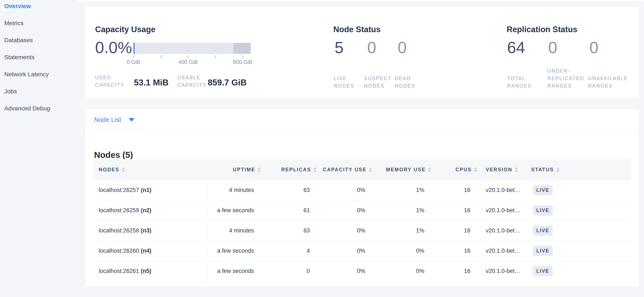 This screenshot has width=644, height=297. Describe the element at coordinates (362, 190) in the screenshot. I see `table-row: localhost:26257(n1)4 minutes630%1%16v20.…` at that location.